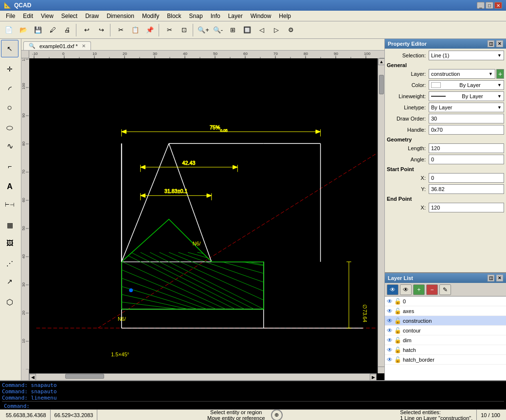 Image resolution: width=506 pixels, height=420 pixels. I want to click on menu-info: Info, so click(216, 16).